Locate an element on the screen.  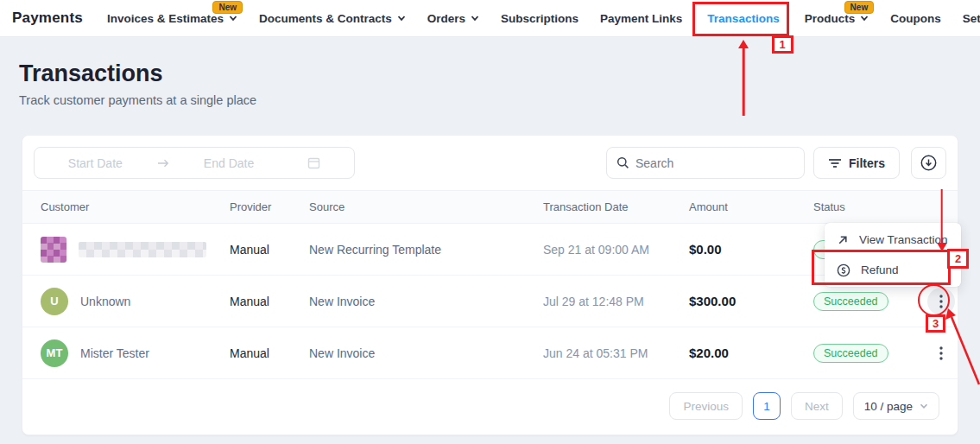
nav-item-label: Subscriptions is located at coordinates (540, 19).